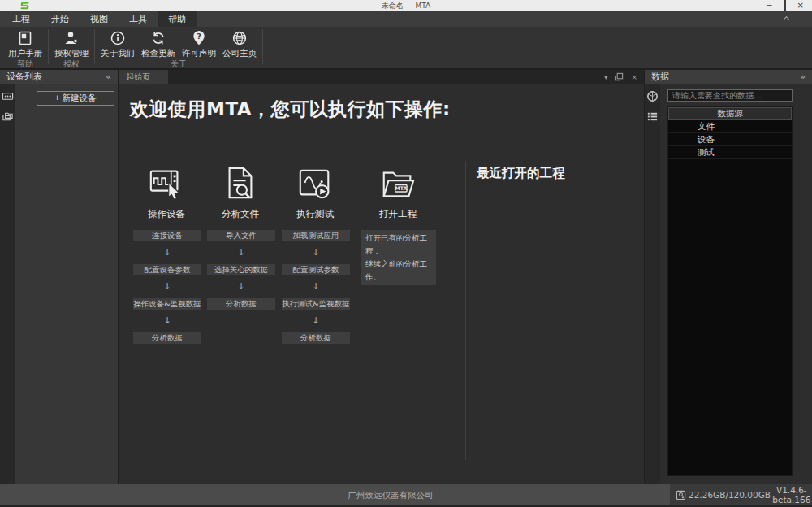 This screenshot has width=812, height=507. What do you see at coordinates (720, 496) in the screenshot?
I see `disk-usage: 22.26GB/120.00GB` at bounding box center [720, 496].